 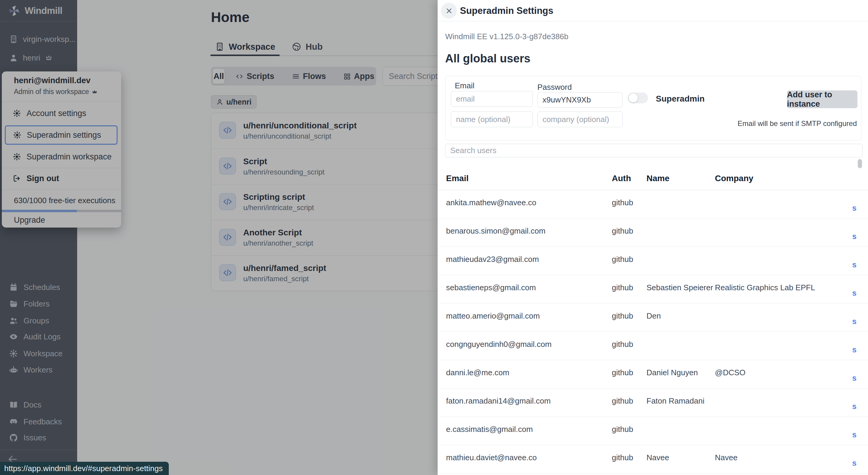 What do you see at coordinates (653, 403) in the screenshot?
I see `table-row: faton.ramadani14@gmail.com github Faton …` at bounding box center [653, 403].